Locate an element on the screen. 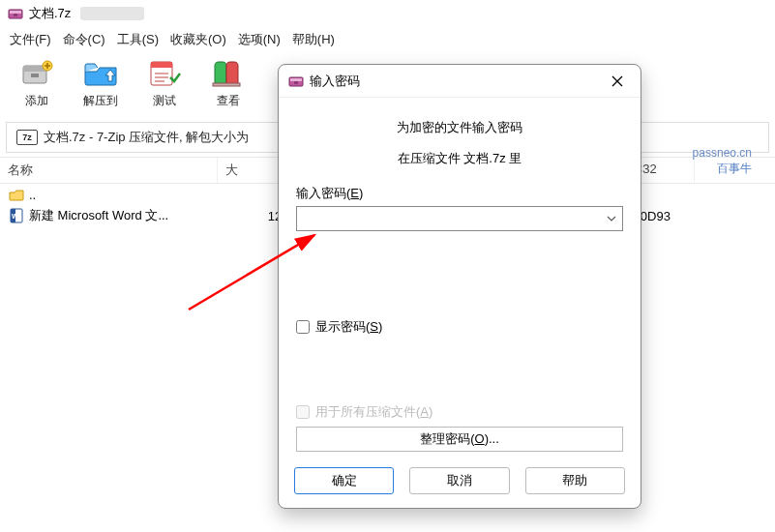 This screenshot has width=775, height=532. close-button is located at coordinates (617, 81).